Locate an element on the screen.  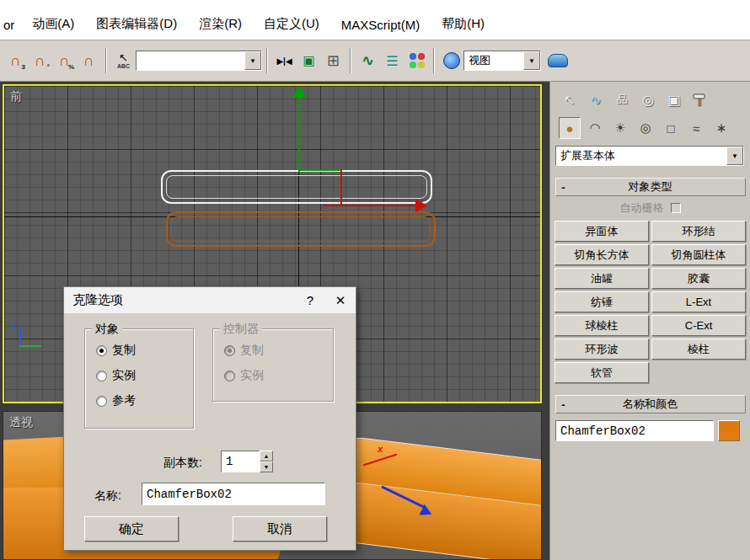
radio-controller-instance is located at coordinates (229, 376).